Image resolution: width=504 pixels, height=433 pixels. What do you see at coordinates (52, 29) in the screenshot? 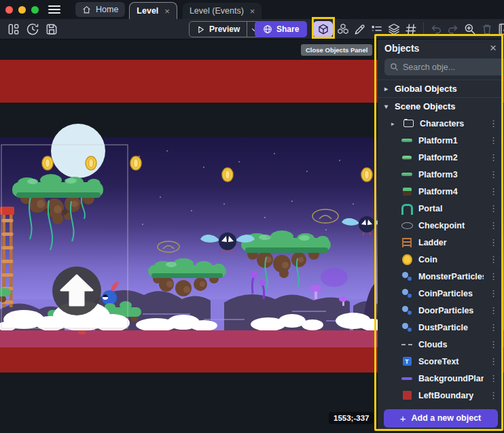
I see `save-icon` at bounding box center [52, 29].